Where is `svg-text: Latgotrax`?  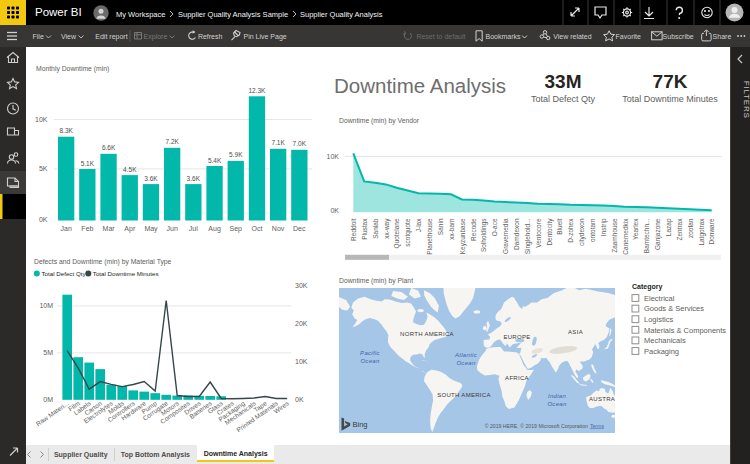 svg-text: Latgotrax is located at coordinates (702, 232).